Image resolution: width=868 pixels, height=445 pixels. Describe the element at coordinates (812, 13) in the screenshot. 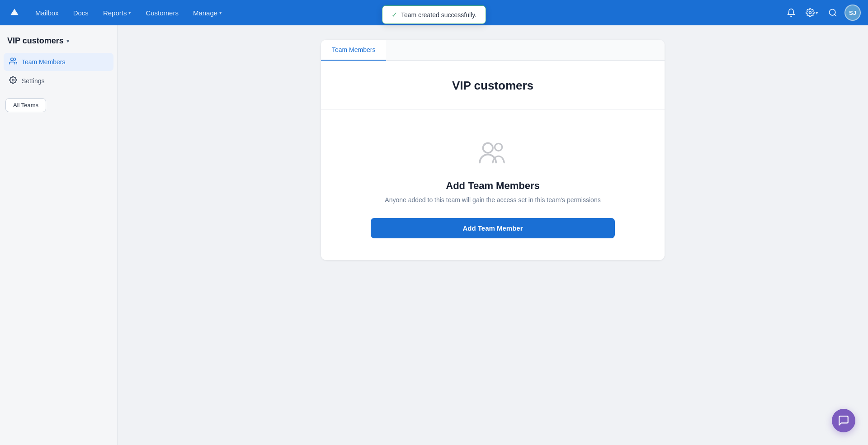

I see `settings-button: ▾` at that location.